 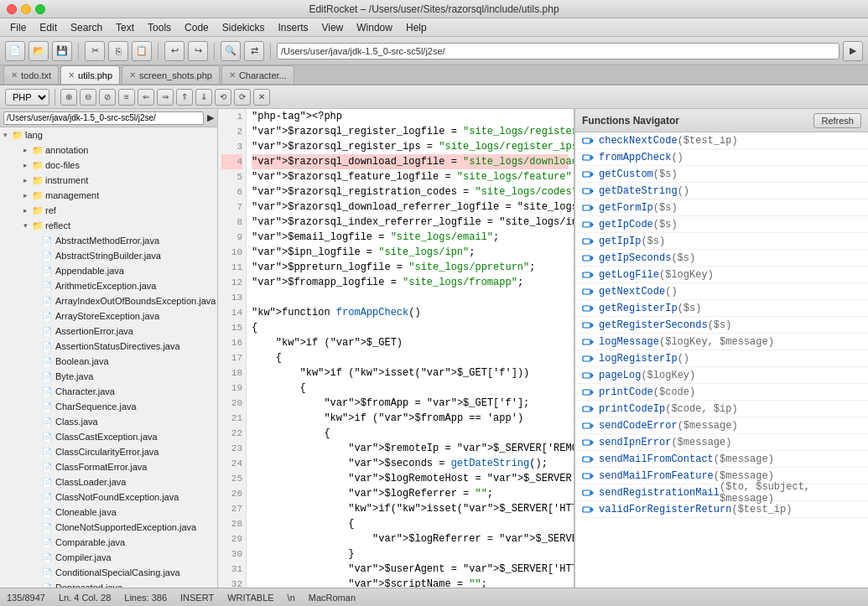 What do you see at coordinates (198, 51) in the screenshot?
I see `redo-button: ↪` at bounding box center [198, 51].